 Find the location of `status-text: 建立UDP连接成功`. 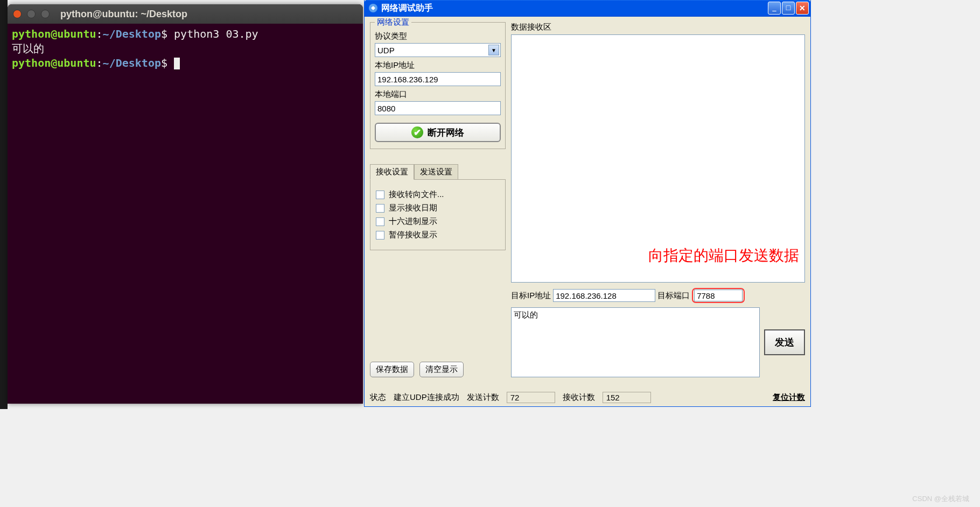

status-text: 建立UDP连接成功 is located at coordinates (426, 397).